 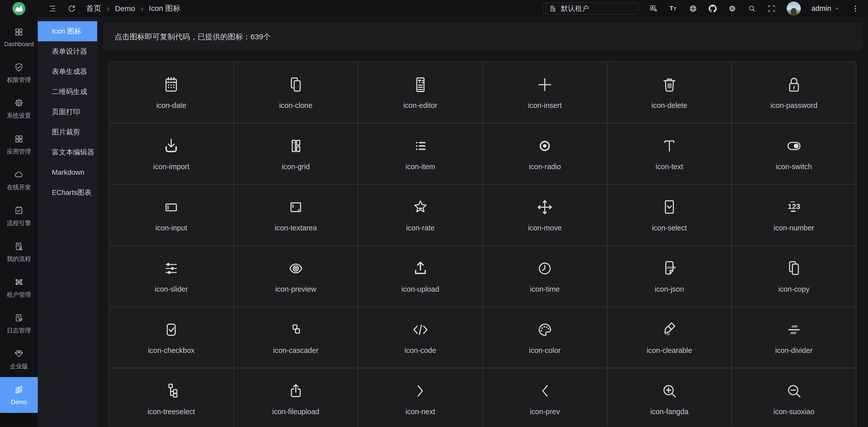 What do you see at coordinates (67, 132) in the screenshot?
I see `submenu-item: 图片裁剪` at bounding box center [67, 132].